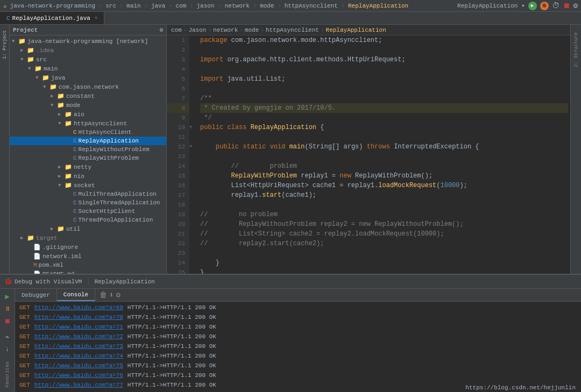 The height and width of the screenshot is (392, 581). What do you see at coordinates (88, 158) in the screenshot?
I see `tree-item-replaywith: C ReplayWithProblem` at bounding box center [88, 158].